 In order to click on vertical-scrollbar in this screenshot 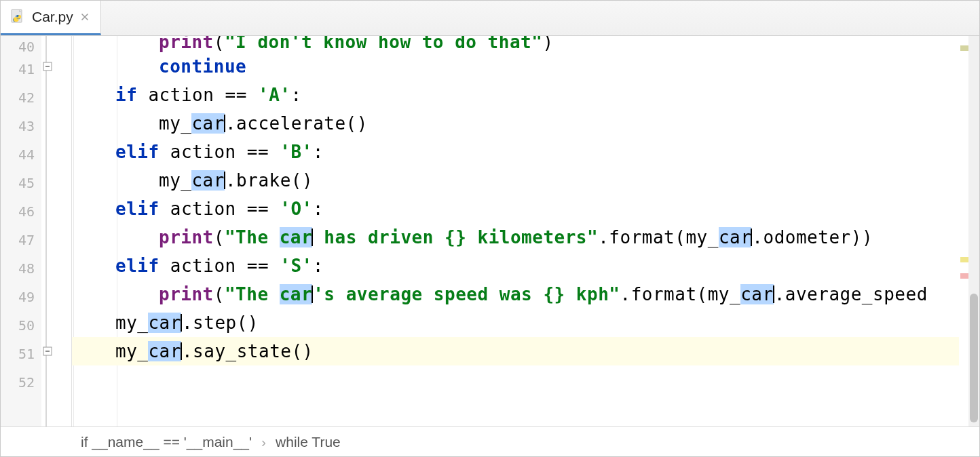, I will do `click(974, 231)`.